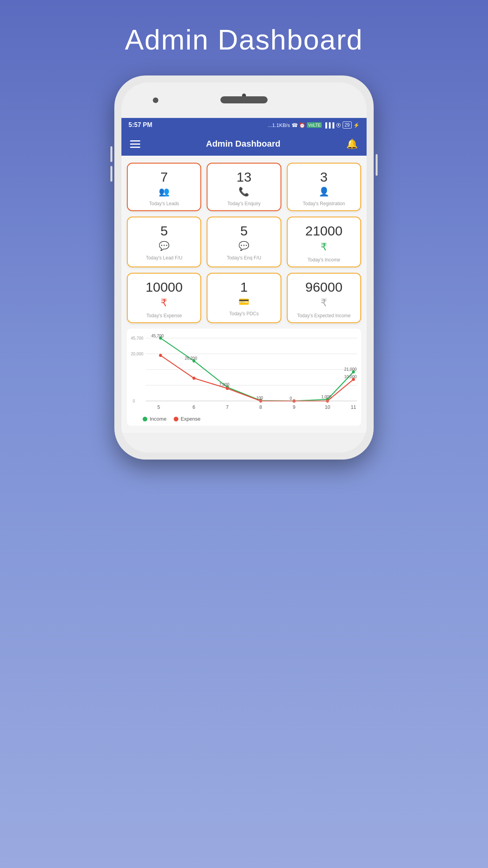 This screenshot has width=488, height=868. What do you see at coordinates (164, 204) in the screenshot?
I see `leads-label: Today's Leads` at bounding box center [164, 204].